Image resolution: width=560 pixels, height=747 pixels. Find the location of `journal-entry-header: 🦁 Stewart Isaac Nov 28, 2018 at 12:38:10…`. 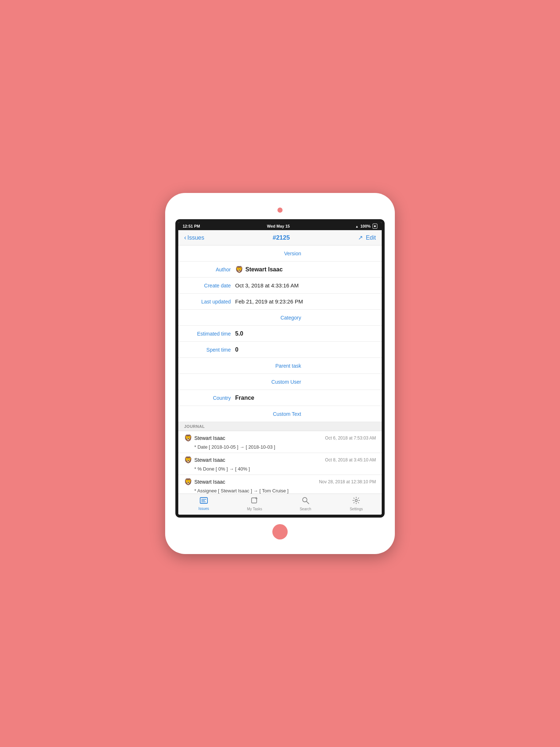

journal-entry-header: 🦁 Stewart Isaac Nov 28, 2018 at 12:38:10… is located at coordinates (280, 481).